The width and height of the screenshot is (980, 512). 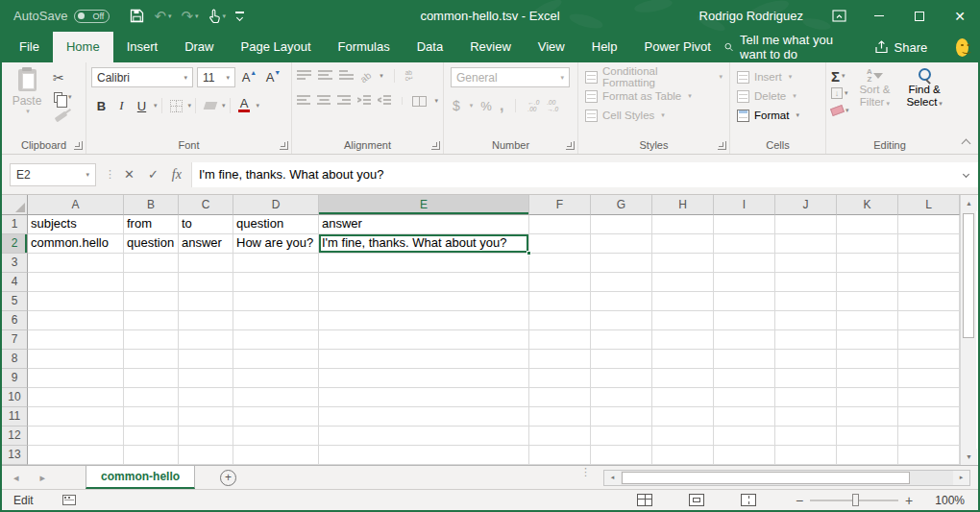 What do you see at coordinates (868, 359) in the screenshot?
I see `cell-K8` at bounding box center [868, 359].